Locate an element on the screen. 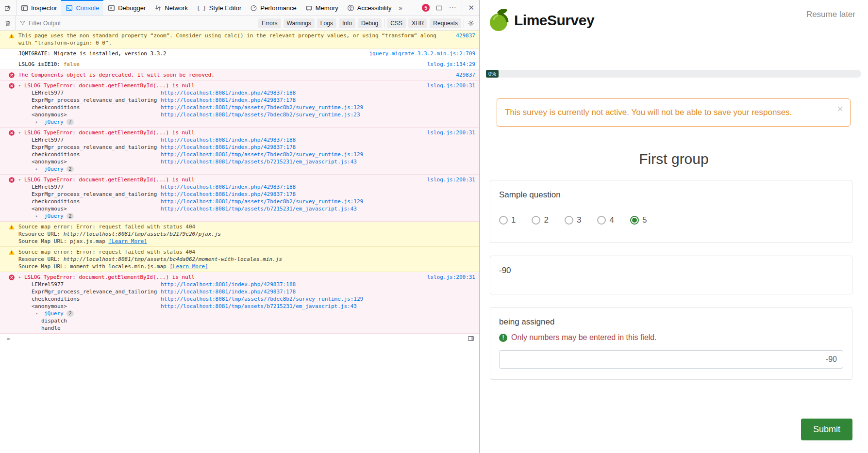  tab-label: Debugger is located at coordinates (132, 8).